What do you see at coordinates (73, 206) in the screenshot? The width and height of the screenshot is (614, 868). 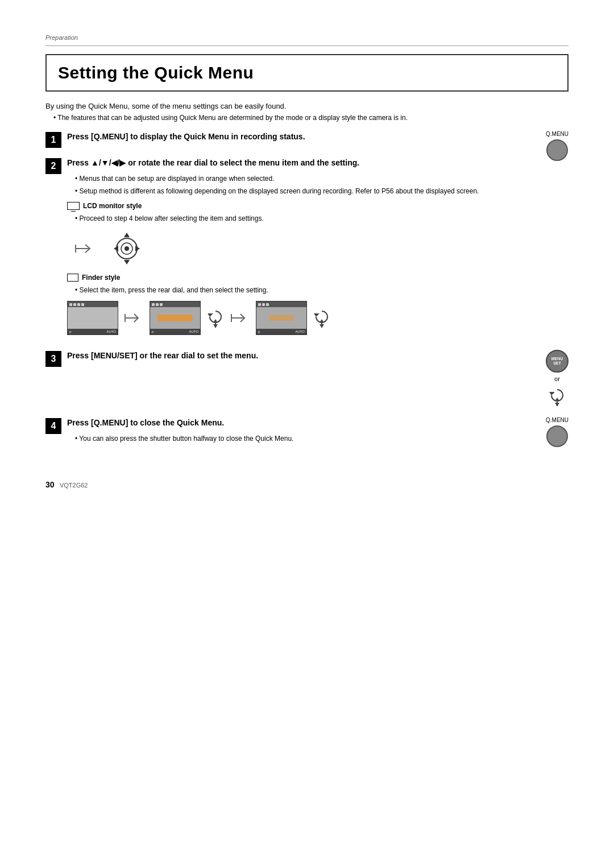 I see `monitor-icon` at bounding box center [73, 206].